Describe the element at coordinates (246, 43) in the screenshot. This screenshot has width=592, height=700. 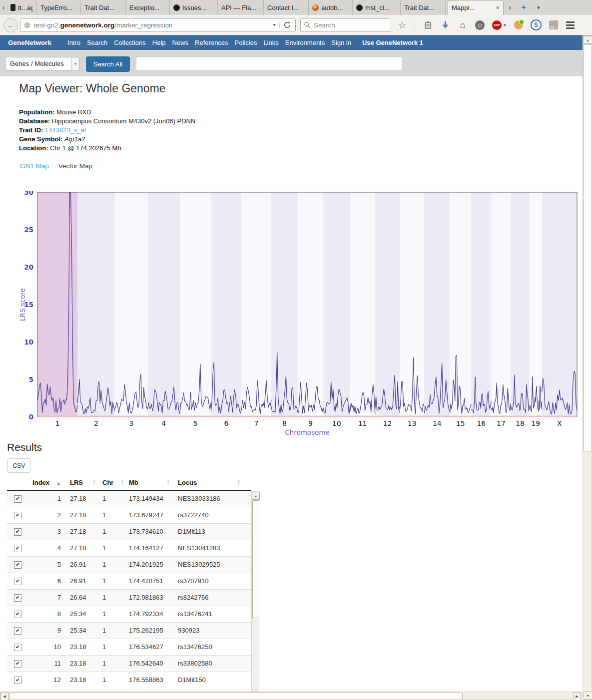
I see `nav-item-policies: Policies` at that location.